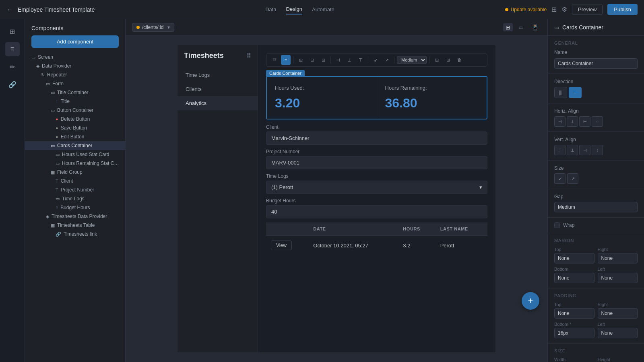  Describe the element at coordinates (75, 110) in the screenshot. I see `tree-item-button-container: ▭ Button Container` at that location.